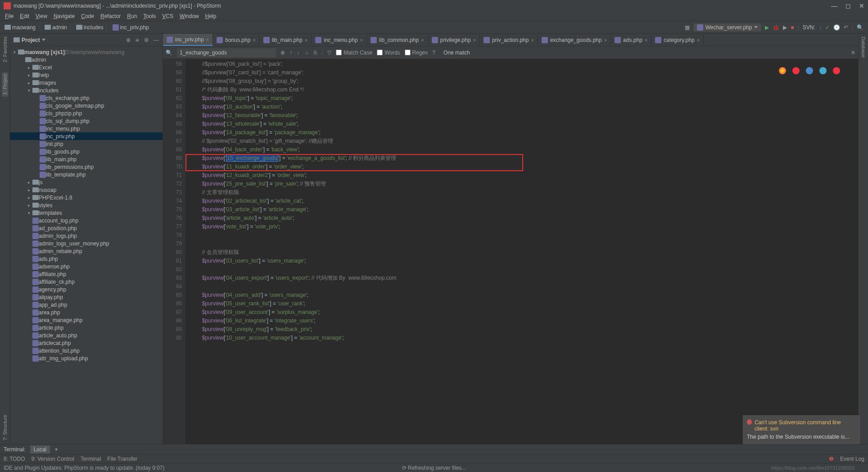 This screenshot has height=472, width=868. I want to click on tree-item: ▸ js, so click(86, 182).